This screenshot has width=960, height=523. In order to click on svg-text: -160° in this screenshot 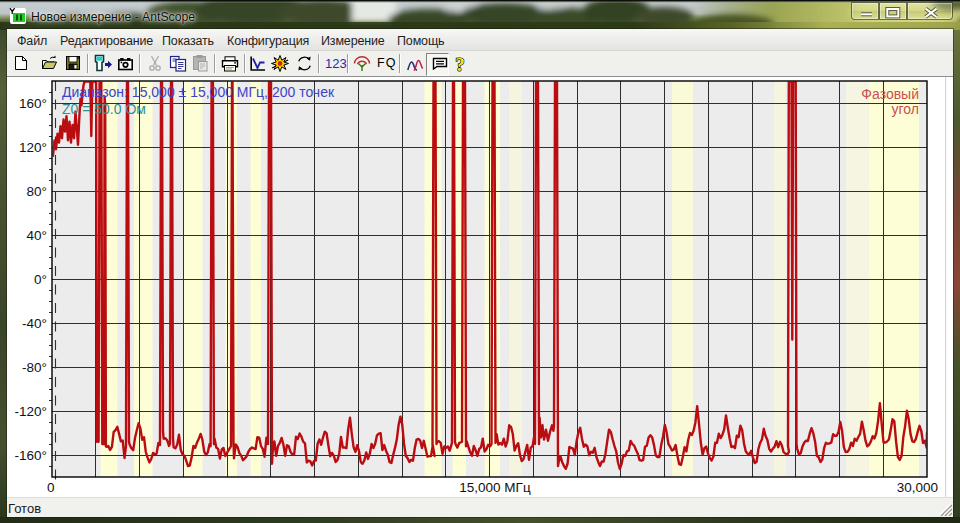, I will do `click(31, 456)`.